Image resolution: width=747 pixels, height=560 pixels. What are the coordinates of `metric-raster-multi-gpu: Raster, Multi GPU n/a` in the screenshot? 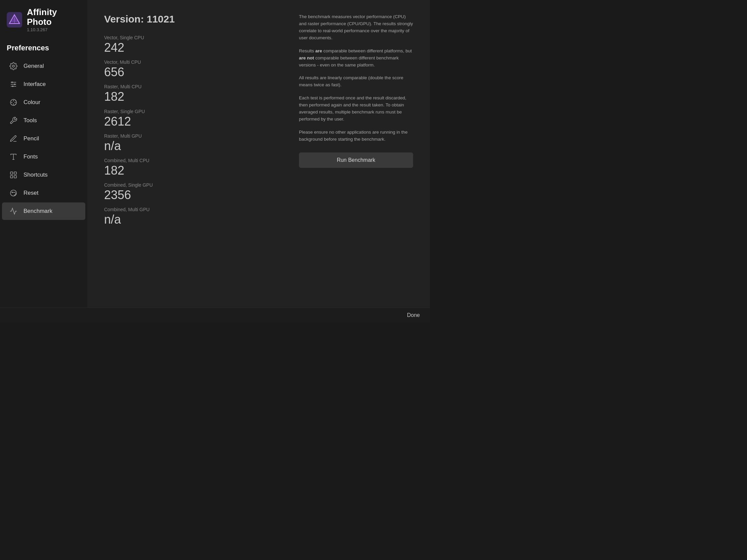 It's located at (193, 142).